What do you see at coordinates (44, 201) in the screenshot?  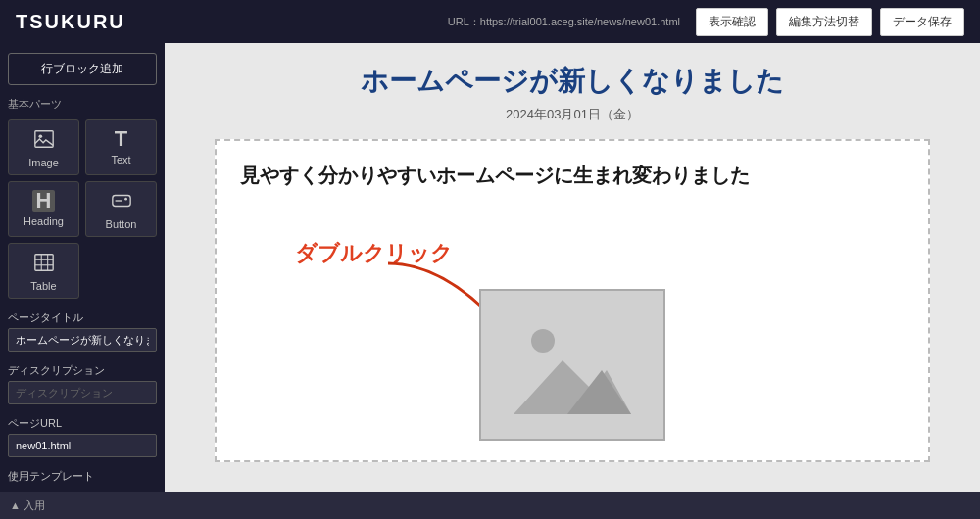 I see `heading-icon: H` at bounding box center [44, 201].